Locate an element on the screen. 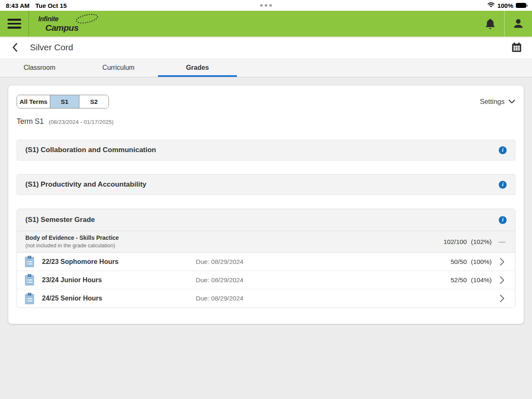  battery-icon is located at coordinates (521, 5).